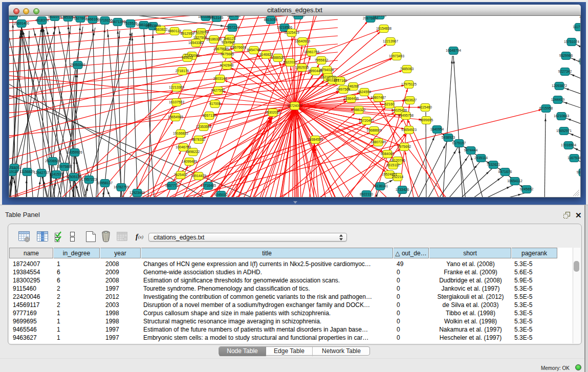 Image resolution: width=588 pixels, height=372 pixels. I want to click on svg-text: 9227342, so click(565, 72).